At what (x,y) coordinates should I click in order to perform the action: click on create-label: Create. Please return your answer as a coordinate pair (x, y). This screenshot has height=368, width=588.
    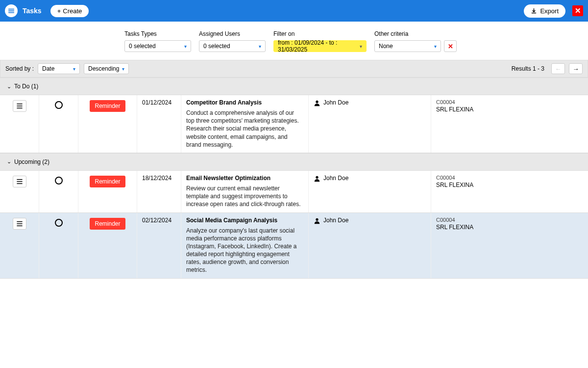
    Looking at the image, I should click on (73, 11).